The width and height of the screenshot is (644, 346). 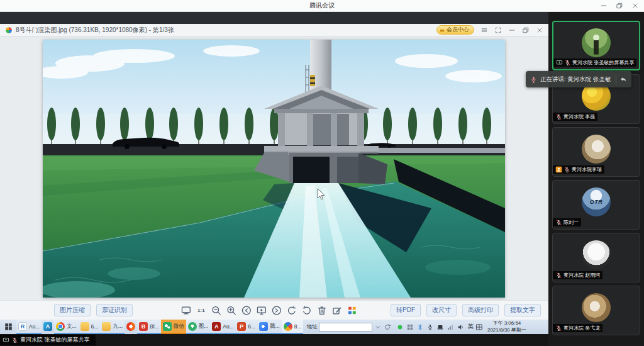 What do you see at coordinates (67, 327) in the screenshot?
I see `taskbar-app-chrome: 文...` at bounding box center [67, 327].